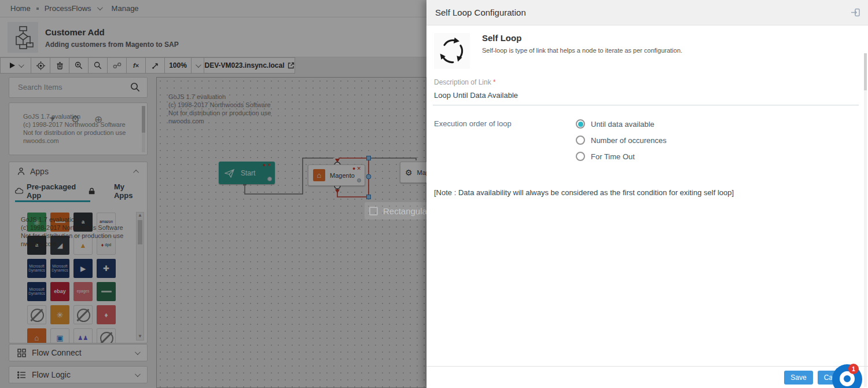 This screenshot has width=868, height=388. I want to click on self-loop-heading: Self Loop, so click(502, 38).